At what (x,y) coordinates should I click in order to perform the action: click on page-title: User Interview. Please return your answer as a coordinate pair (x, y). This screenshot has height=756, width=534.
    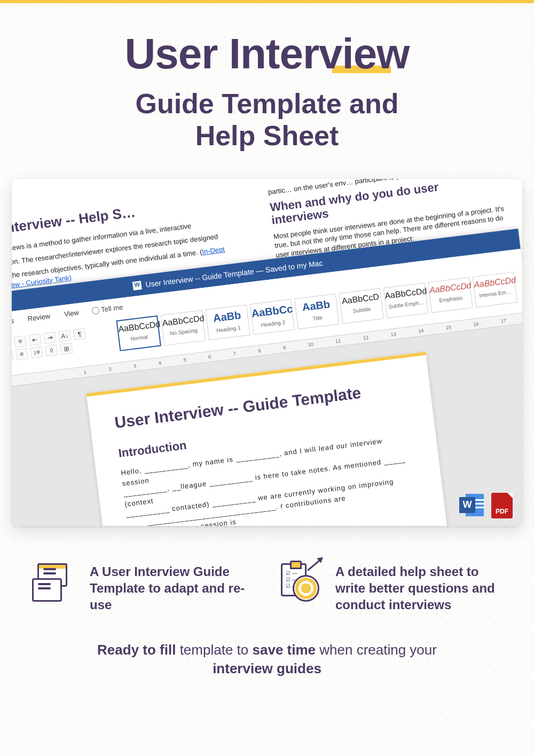
    Looking at the image, I should click on (267, 54).